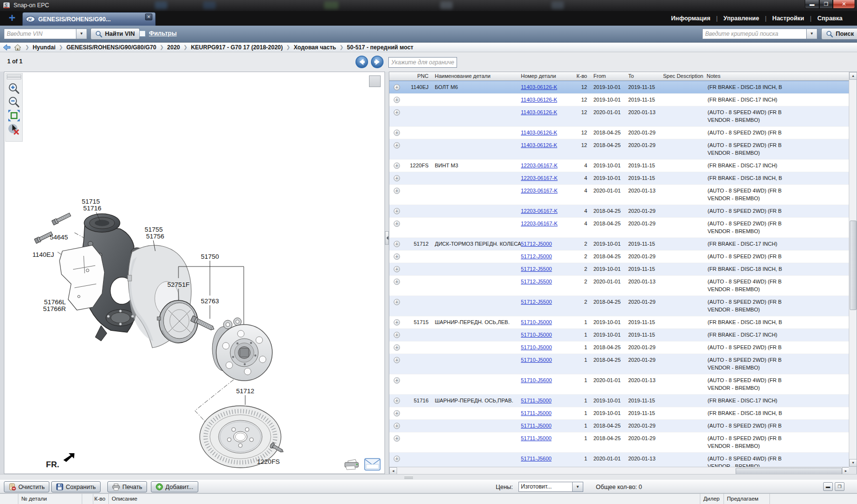 The height and width of the screenshot is (504, 857). What do you see at coordinates (619, 322) in the screenshot?
I see `table-row: + 51715 ШАРНИР-ПЕРЕДН. ОСЬ,ЛЕВ. 51710-J5…` at bounding box center [619, 322].